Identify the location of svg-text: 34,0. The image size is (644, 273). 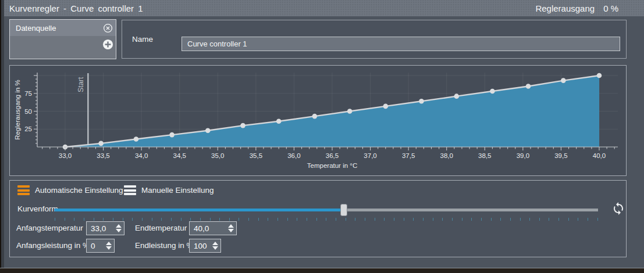
(141, 156).